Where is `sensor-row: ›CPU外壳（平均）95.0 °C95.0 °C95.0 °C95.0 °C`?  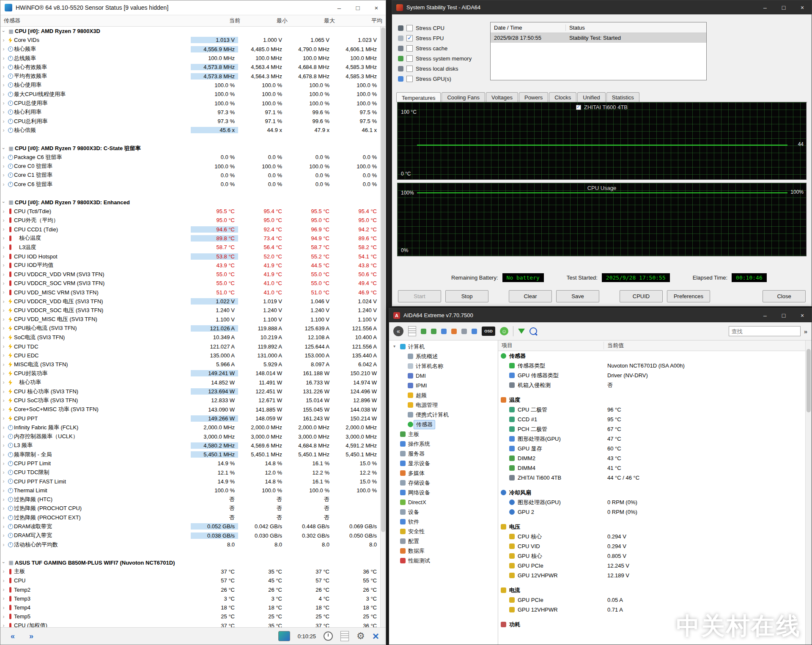
sensor-row: ›CPU外壳（平均）95.0 °C95.0 °C95.0 °C95.0 °C is located at coordinates (190, 220).